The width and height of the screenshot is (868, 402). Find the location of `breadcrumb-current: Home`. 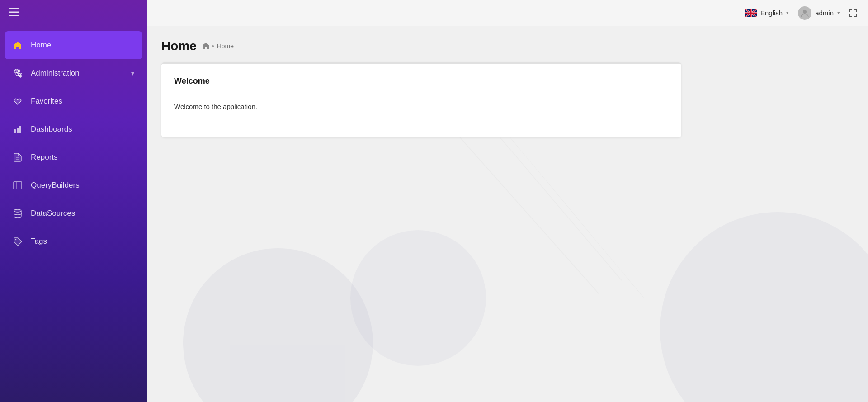

breadcrumb-current: Home is located at coordinates (225, 46).